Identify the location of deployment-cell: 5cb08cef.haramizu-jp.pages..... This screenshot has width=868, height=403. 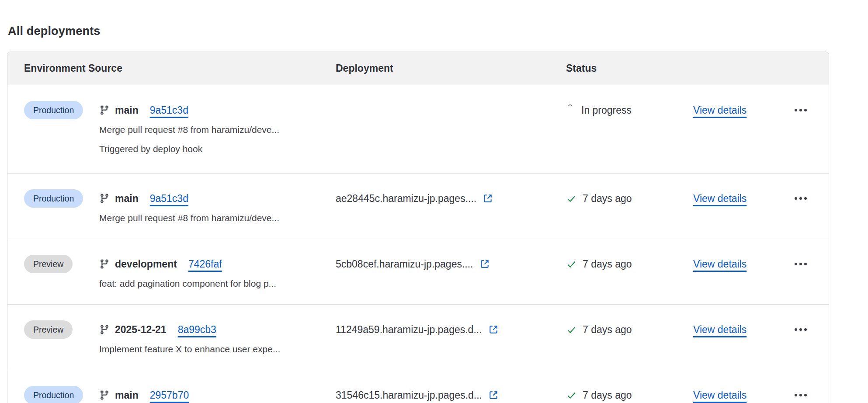
(451, 264).